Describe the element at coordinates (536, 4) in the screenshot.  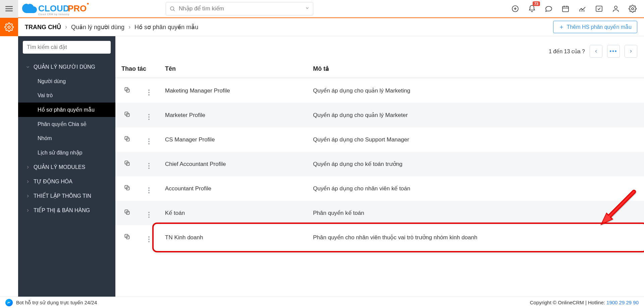
I see `notification-badge: 73` at that location.